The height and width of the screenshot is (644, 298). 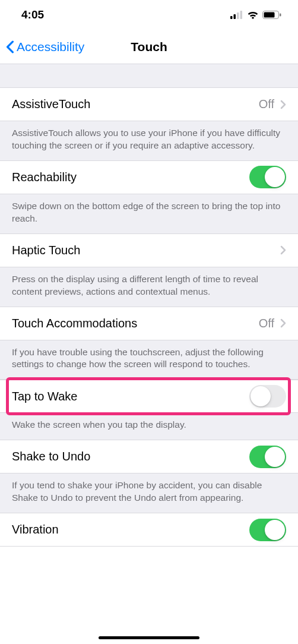 What do you see at coordinates (149, 251) in the screenshot?
I see `row-haptic-touch: Haptic Touch` at bounding box center [149, 251].